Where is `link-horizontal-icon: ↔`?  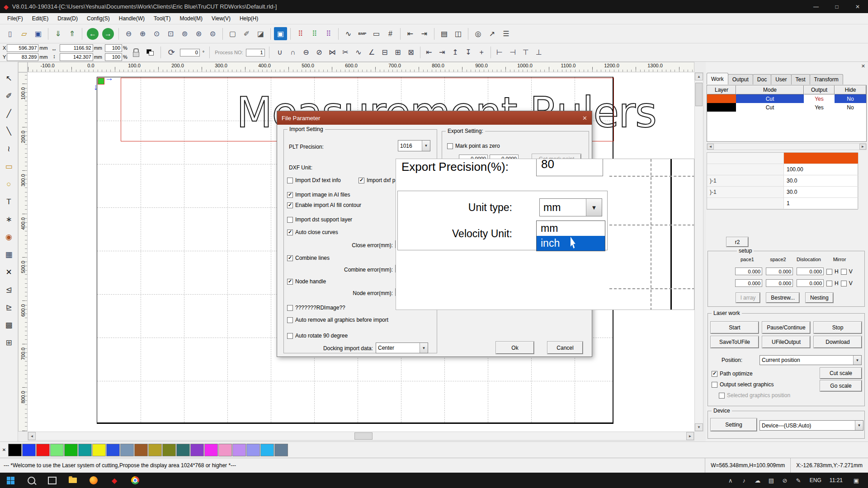
link-horizontal-icon: ↔ is located at coordinates (54, 49).